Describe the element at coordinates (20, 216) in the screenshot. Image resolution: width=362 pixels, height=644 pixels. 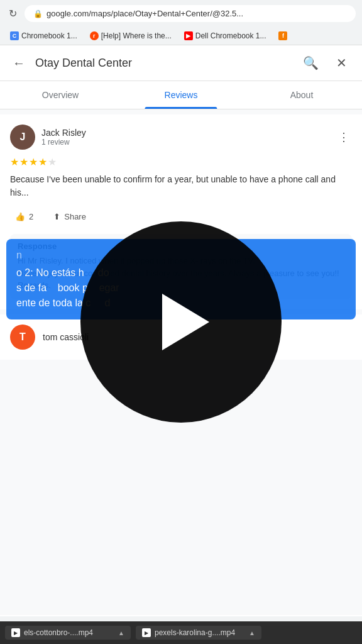
I see `thumbs-up-icon: 👍` at that location.